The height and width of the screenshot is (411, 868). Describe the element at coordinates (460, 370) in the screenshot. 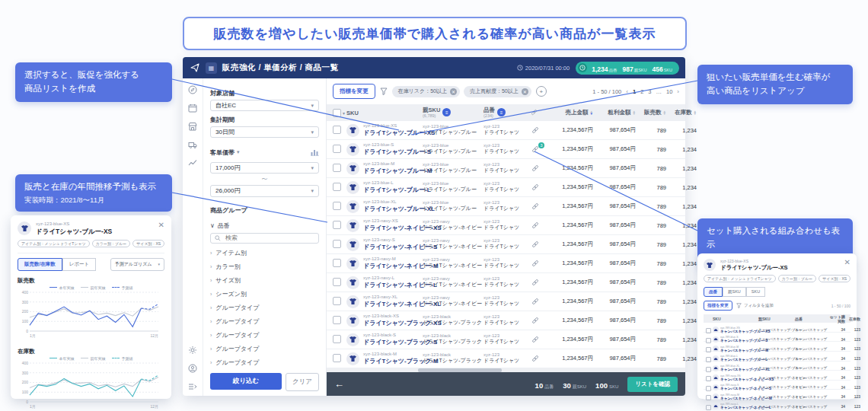

I see `scrollbar-thumb` at that location.